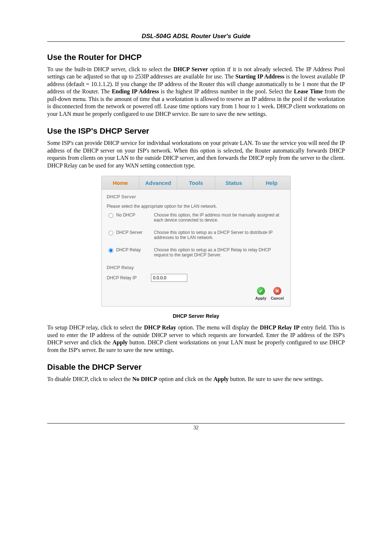 Image resolution: width=392 pixels, height=555 pixels. I want to click on tab-help: Help, so click(271, 183).